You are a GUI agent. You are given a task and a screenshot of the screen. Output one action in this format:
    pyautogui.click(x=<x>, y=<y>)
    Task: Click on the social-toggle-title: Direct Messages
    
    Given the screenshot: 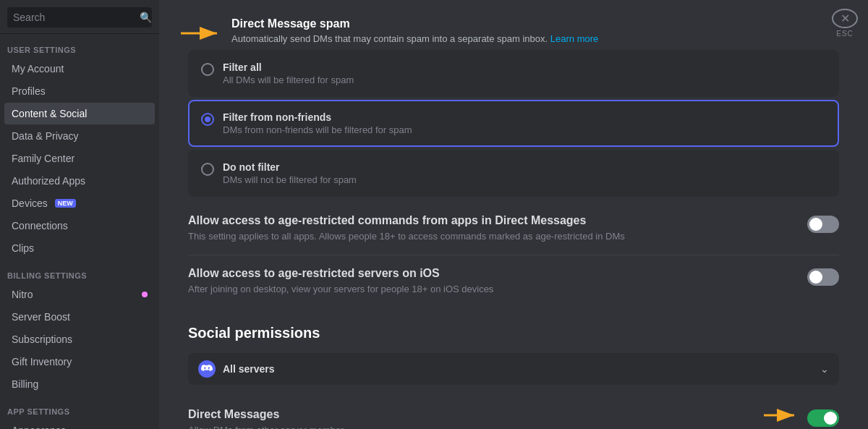 What is the action you would take?
    pyautogui.click(x=266, y=415)
    